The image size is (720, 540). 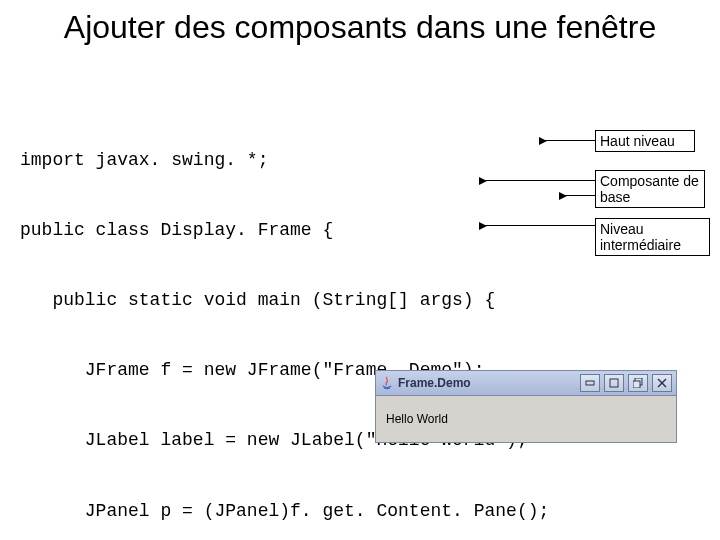 I want to click on frame-demo-window: Frame.Demo Hello World, so click(x=526, y=406).